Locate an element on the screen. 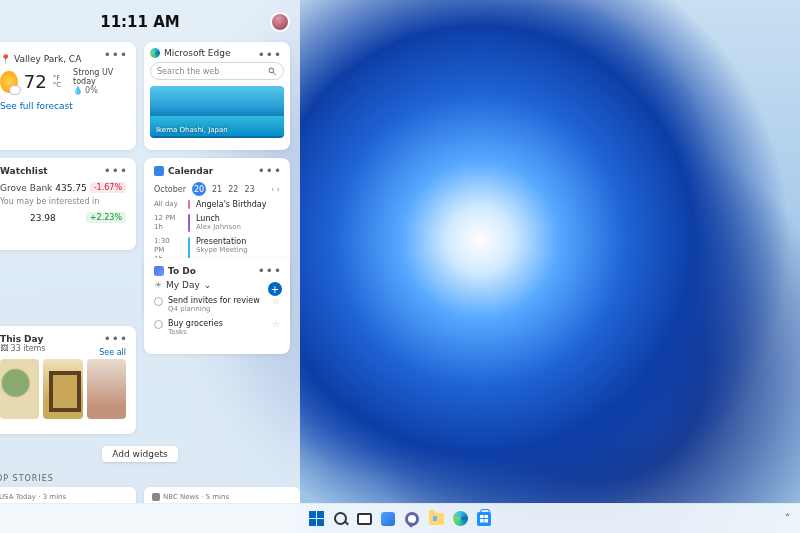 This screenshot has height=533, width=800. weather-card: ••• 📍 Valley Park, CA 72 °F°C Strong UV … is located at coordinates (68, 96).